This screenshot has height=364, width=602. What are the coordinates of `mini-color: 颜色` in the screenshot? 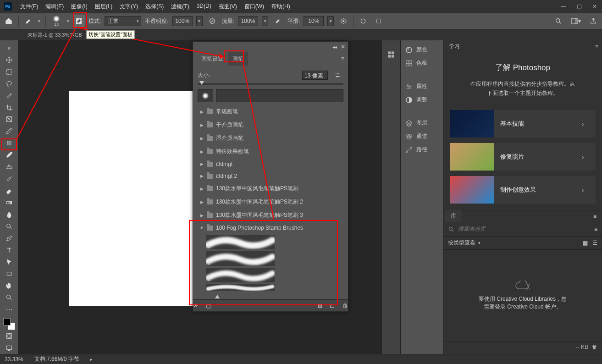 It's located at (422, 50).